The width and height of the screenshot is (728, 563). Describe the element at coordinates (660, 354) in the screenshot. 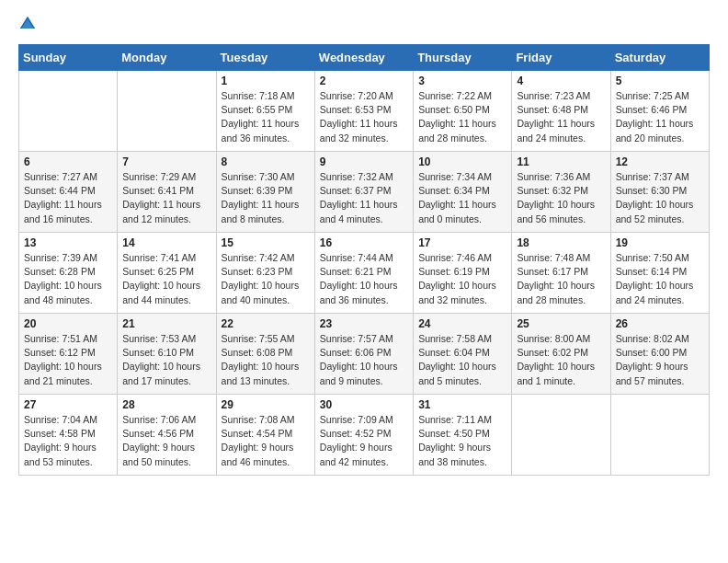

I see `calendar-cell: 26Sunrise: 8:02 AM Sunset: 6:00 PM Dayli…` at that location.